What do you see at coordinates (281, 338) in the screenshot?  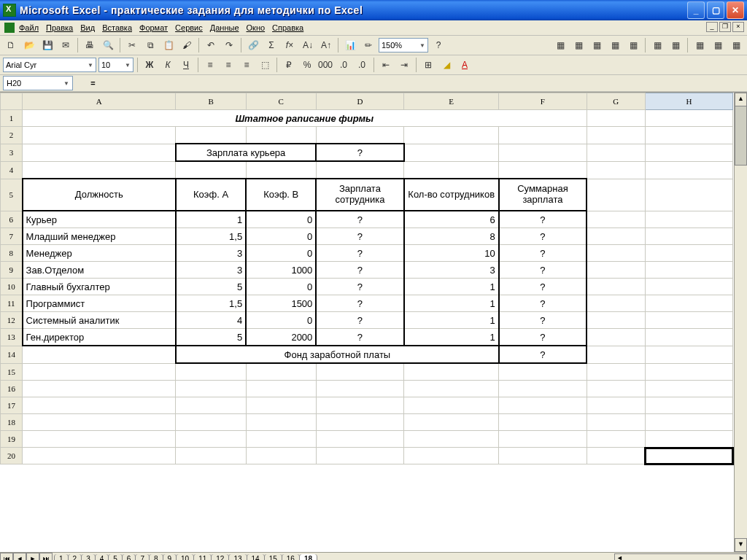 I see `cell-C13: 2000` at bounding box center [281, 338].